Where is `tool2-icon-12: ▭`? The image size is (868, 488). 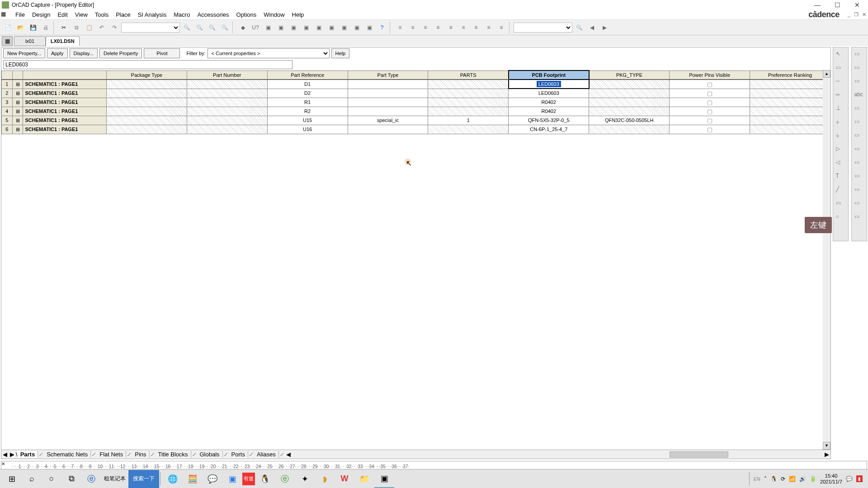 tool2-icon-12: ▭ is located at coordinates (859, 205).